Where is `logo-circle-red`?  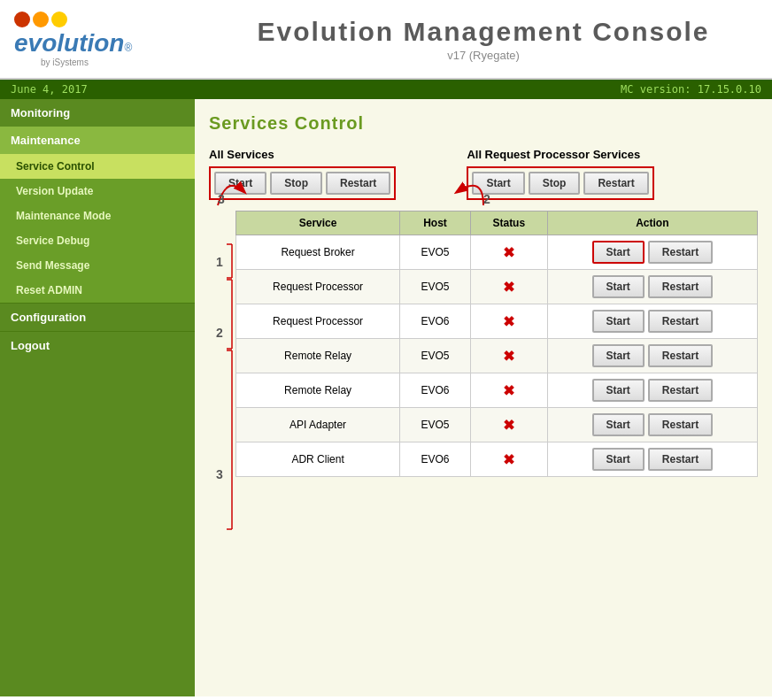
logo-circle-red is located at coordinates (22, 19).